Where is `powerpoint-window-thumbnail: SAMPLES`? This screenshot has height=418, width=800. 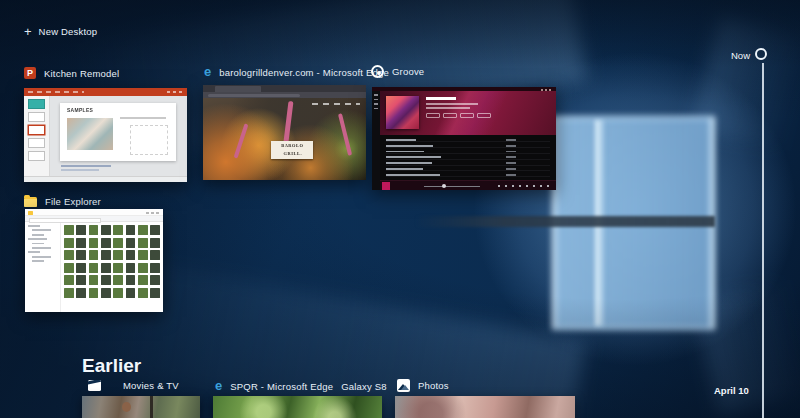 powerpoint-window-thumbnail: SAMPLES is located at coordinates (106, 135).